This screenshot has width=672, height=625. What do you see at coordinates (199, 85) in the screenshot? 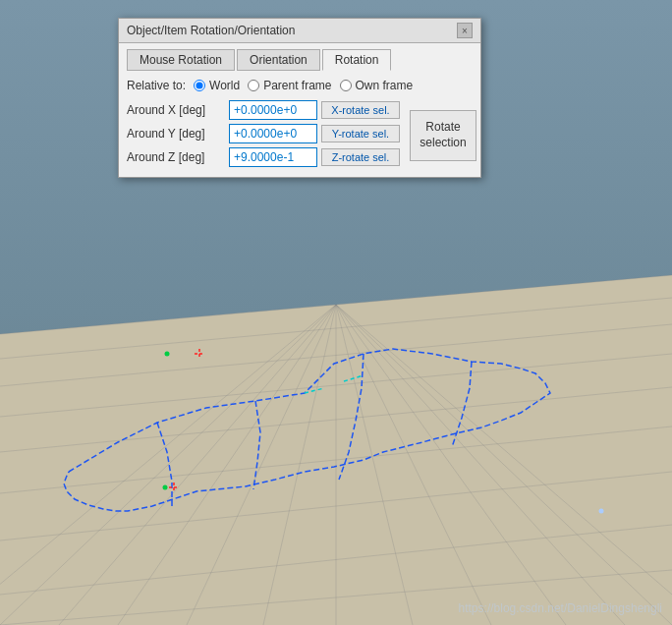
I see `radio-world-input` at bounding box center [199, 85].